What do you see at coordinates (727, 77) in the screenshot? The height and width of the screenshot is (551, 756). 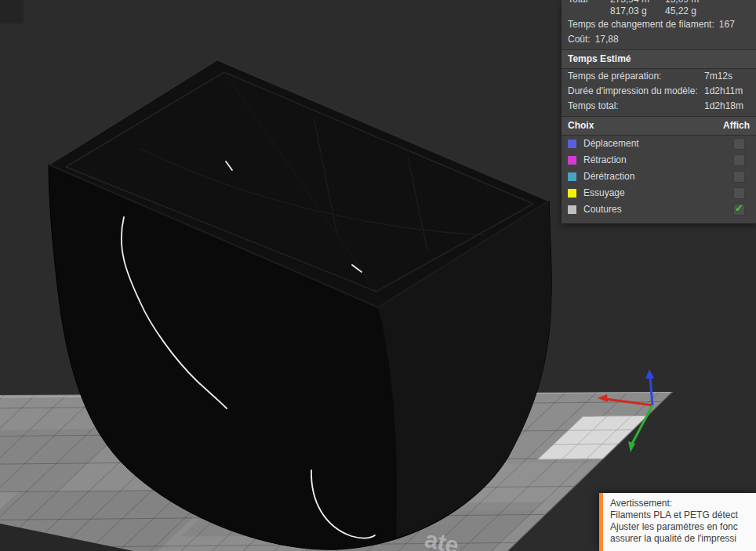 I see `prep-time-value: 7m12s` at bounding box center [727, 77].